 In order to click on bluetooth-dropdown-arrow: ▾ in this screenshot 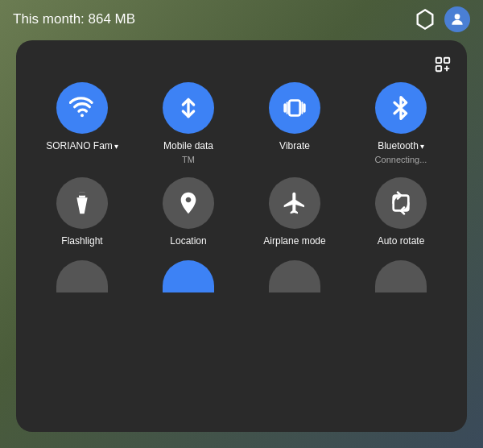, I will do `click(422, 147)`.